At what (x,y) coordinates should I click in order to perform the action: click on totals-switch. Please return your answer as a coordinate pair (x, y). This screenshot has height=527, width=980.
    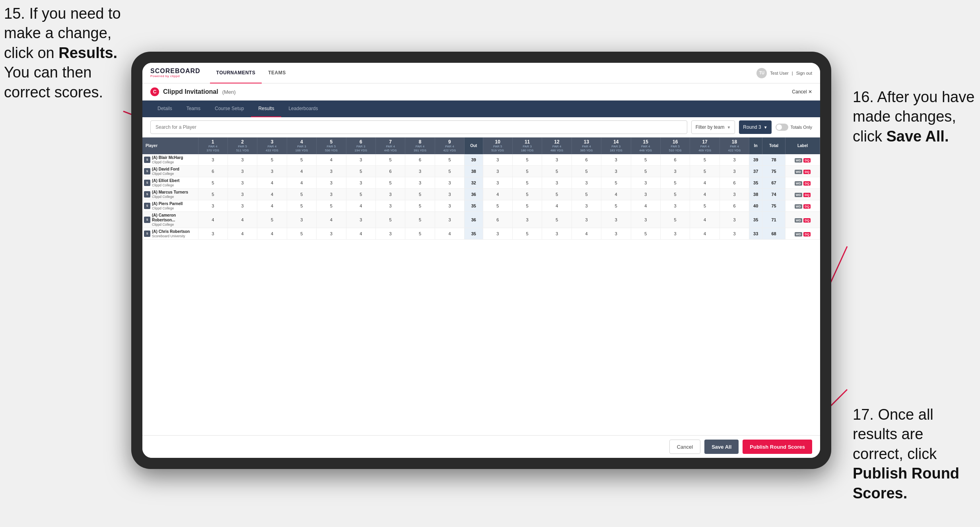
    Looking at the image, I should click on (782, 127).